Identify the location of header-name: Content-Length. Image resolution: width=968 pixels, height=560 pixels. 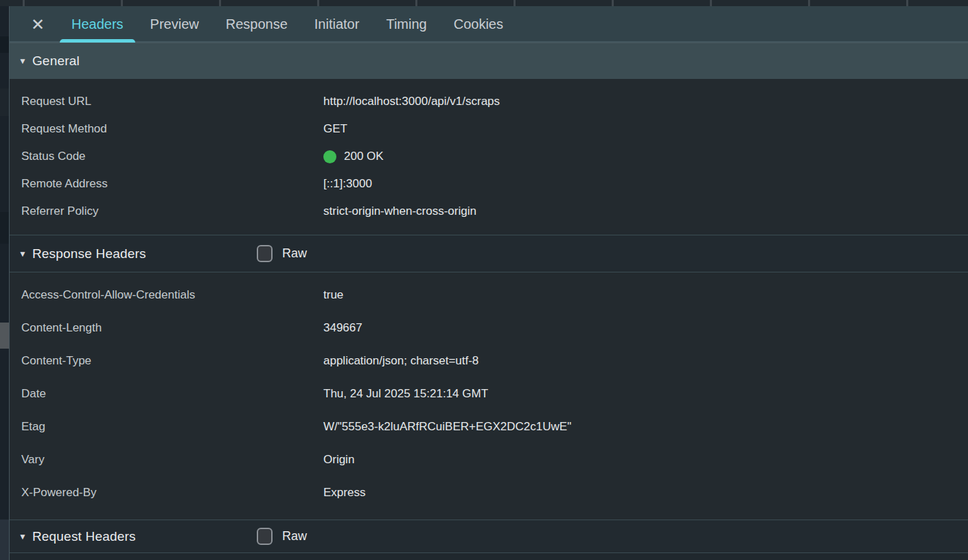
(172, 328).